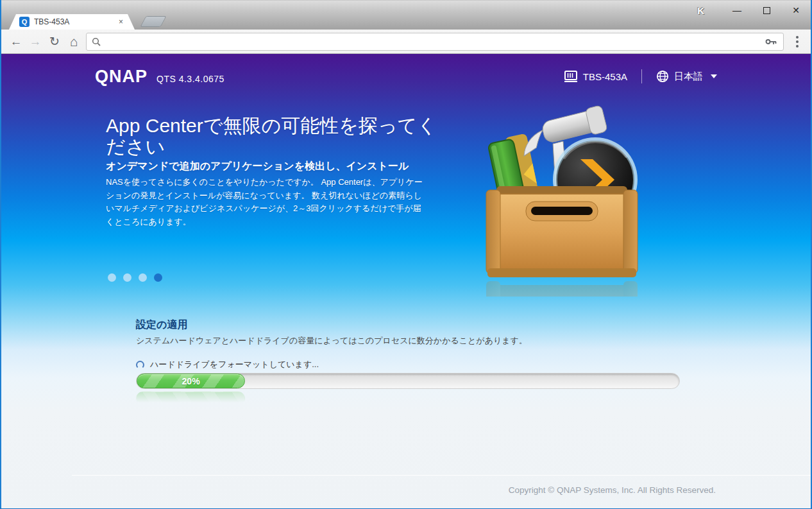 The width and height of the screenshot is (812, 509). What do you see at coordinates (595, 76) in the screenshot?
I see `device-name-group: TBS-453A` at bounding box center [595, 76].